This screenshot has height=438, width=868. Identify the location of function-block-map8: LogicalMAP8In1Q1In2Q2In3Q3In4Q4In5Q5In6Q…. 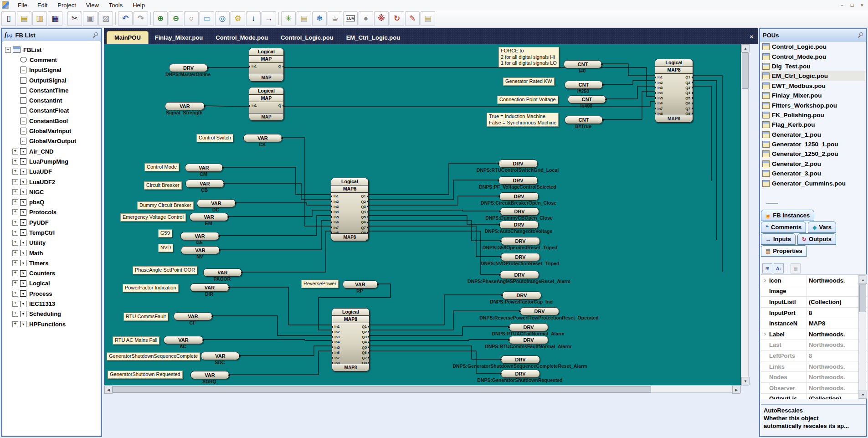
(351, 340).